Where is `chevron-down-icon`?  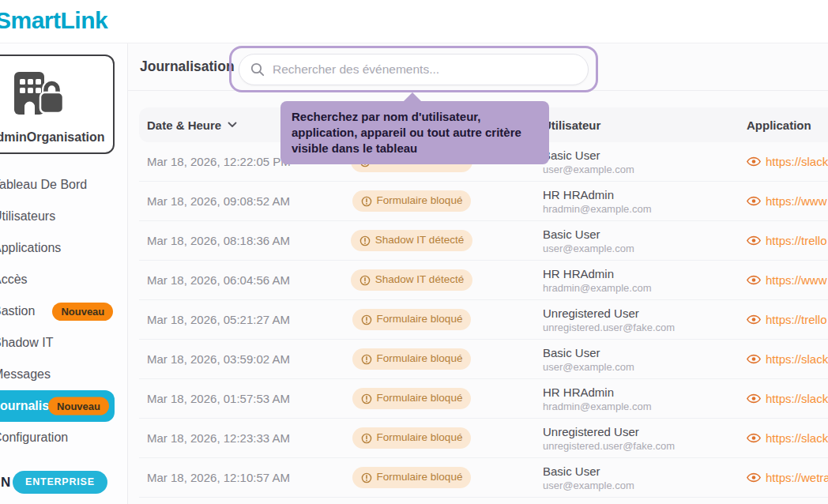 chevron-down-icon is located at coordinates (232, 125).